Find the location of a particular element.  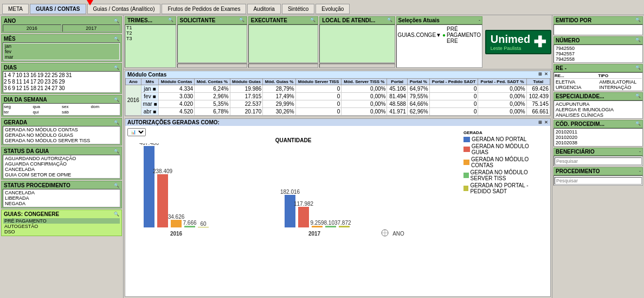

mc-col-ano: Ano is located at coordinates (133, 82).